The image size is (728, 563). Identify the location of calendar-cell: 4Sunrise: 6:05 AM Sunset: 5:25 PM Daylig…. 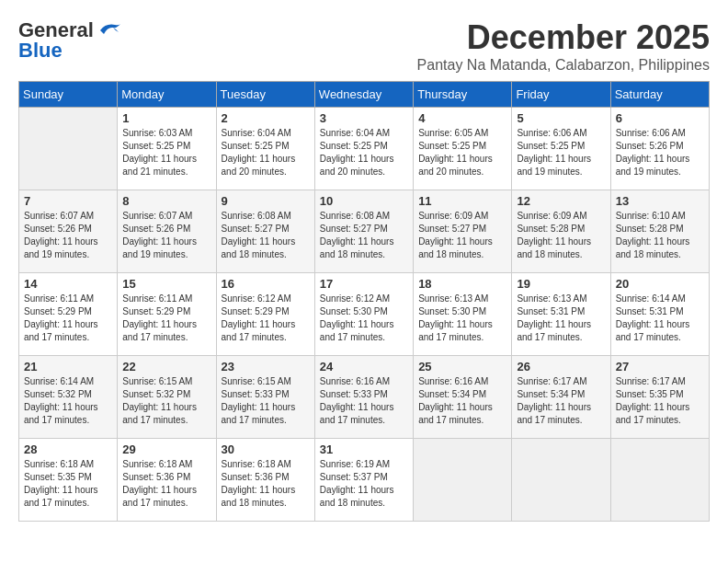
(463, 149).